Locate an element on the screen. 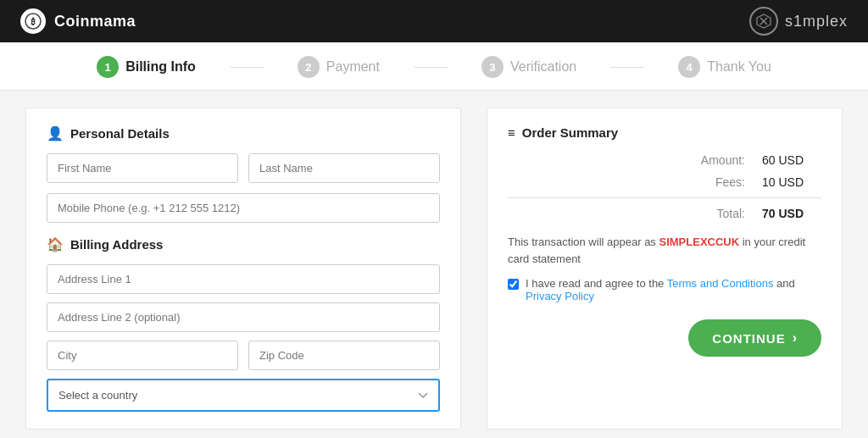 The height and width of the screenshot is (438, 868). brand-logo: ₿ Coinmama is located at coordinates (78, 21).